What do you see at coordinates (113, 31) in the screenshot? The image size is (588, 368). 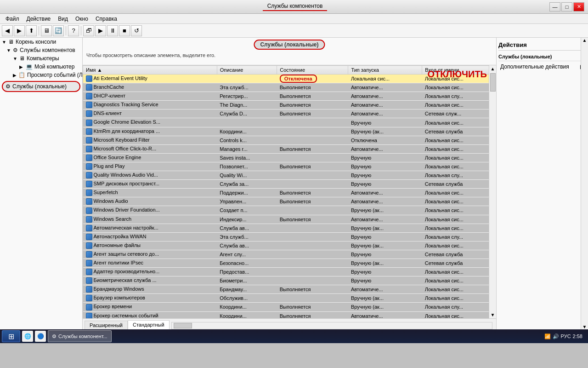 I see `toolbar-pause: ⏸` at bounding box center [113, 31].